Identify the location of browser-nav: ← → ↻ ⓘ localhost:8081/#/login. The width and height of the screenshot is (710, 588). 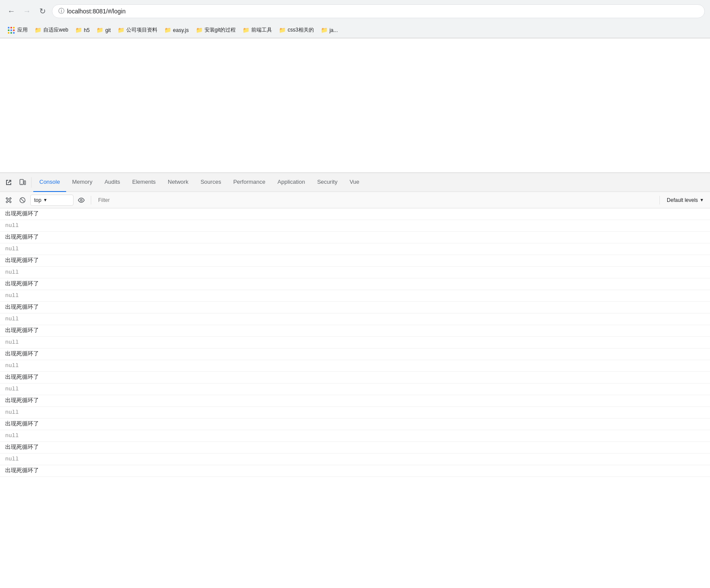
(355, 11).